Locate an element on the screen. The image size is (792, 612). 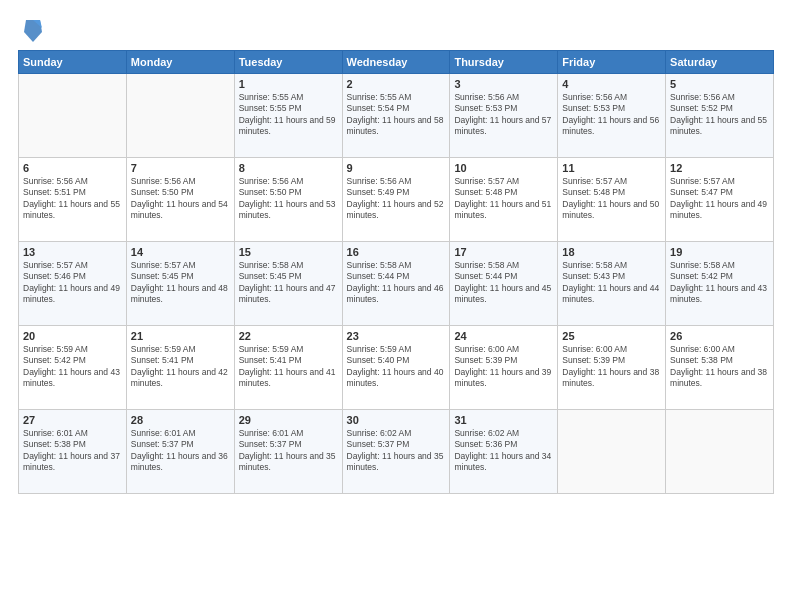
header is located at coordinates (396, 30).